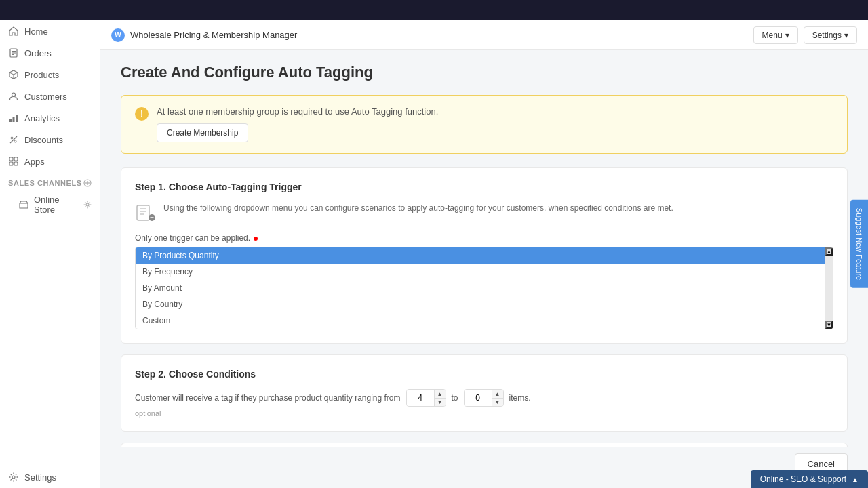 Image resolution: width=868 pixels, height=488 pixels. What do you see at coordinates (520, 398) in the screenshot?
I see `items-label: items.` at bounding box center [520, 398].